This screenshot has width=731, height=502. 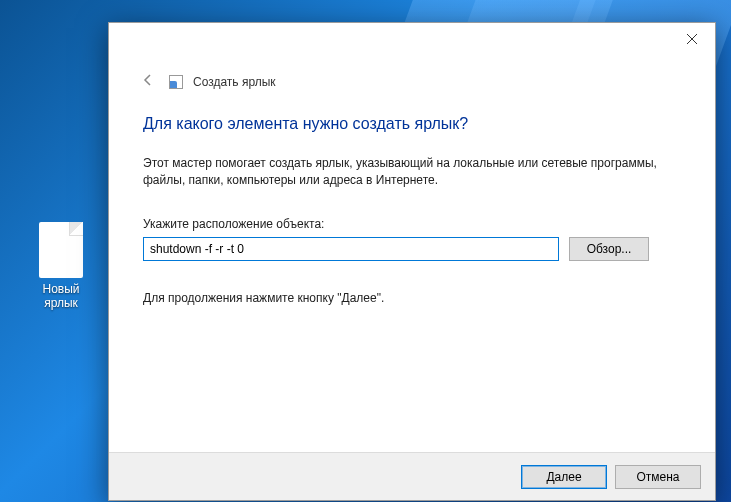 I want to click on close-icon, so click(x=692, y=39).